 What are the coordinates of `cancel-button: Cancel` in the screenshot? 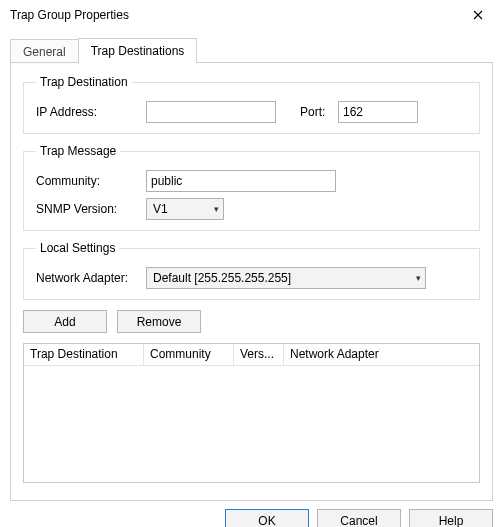 It's located at (359, 518).